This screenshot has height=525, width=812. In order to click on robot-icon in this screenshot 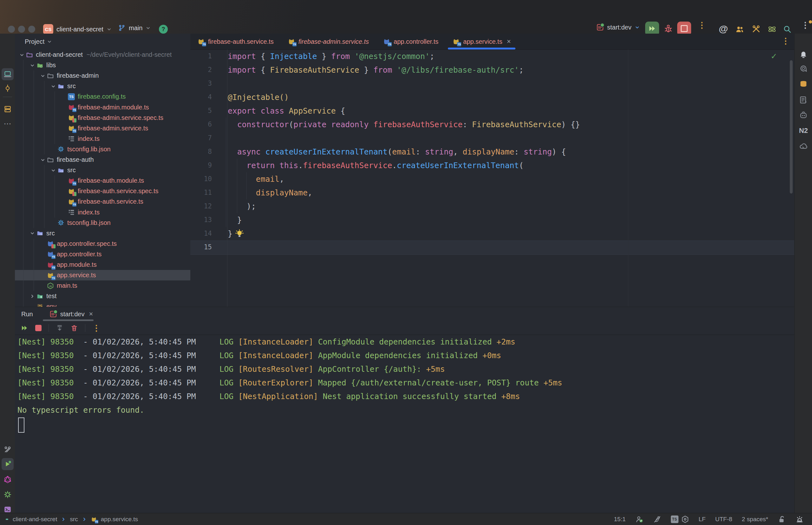, I will do `click(803, 115)`.